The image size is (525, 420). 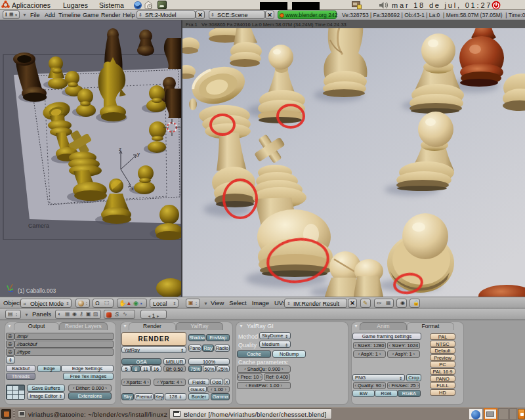 I want to click on svg-text: y, so click(x=138, y=154).